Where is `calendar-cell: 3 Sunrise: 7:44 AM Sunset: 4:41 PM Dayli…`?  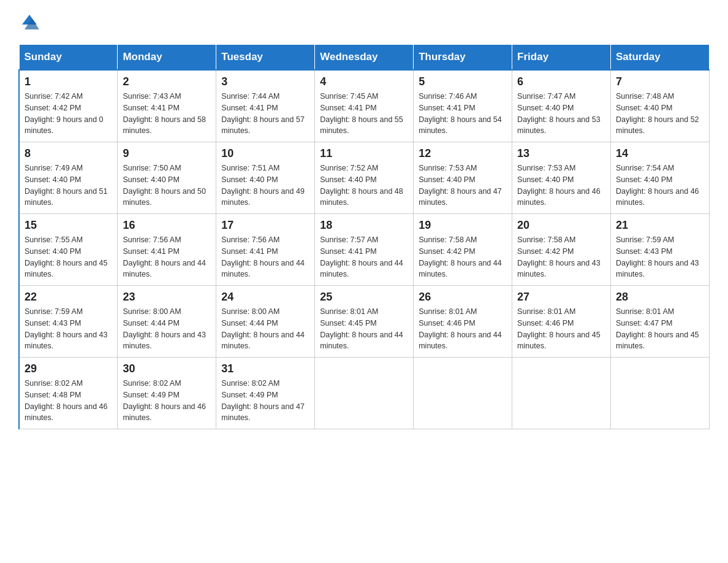
calendar-cell: 3 Sunrise: 7:44 AM Sunset: 4:41 PM Dayli… is located at coordinates (266, 106).